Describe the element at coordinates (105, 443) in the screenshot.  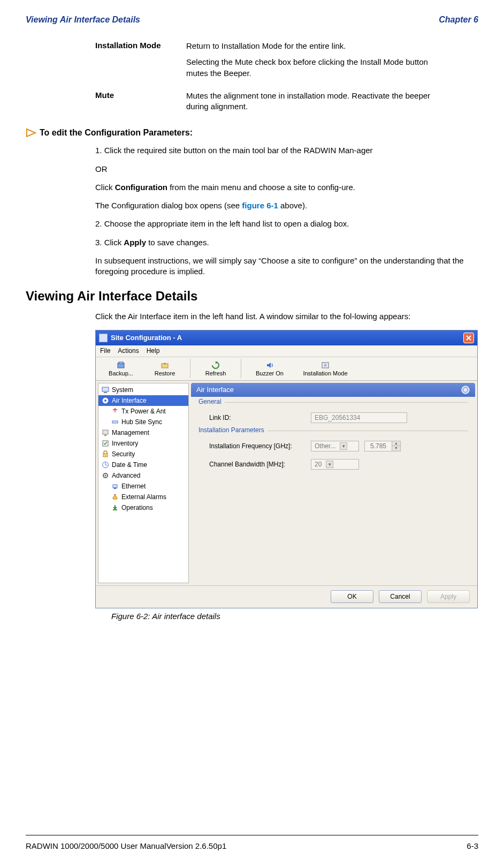
I see `inventory-icon` at that location.